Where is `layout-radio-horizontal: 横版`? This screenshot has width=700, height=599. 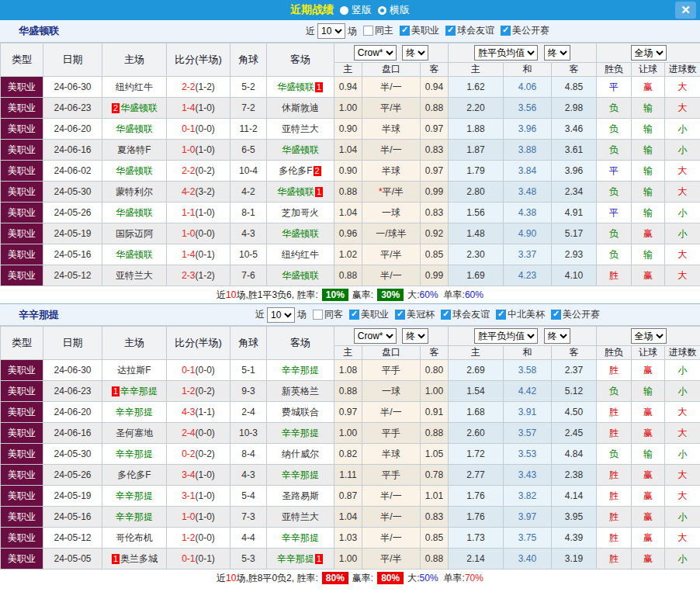 layout-radio-horizontal: 横版 is located at coordinates (394, 10).